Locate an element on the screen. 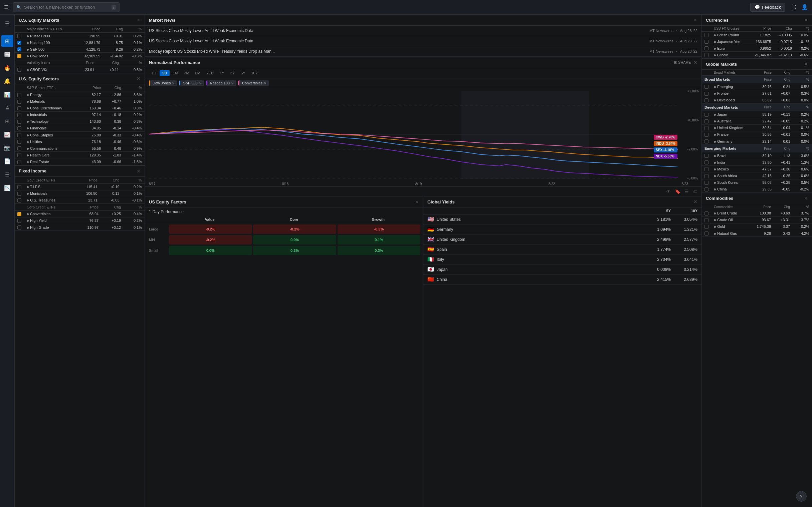 The image size is (812, 507). commodities-close: ✕ is located at coordinates (806, 199).